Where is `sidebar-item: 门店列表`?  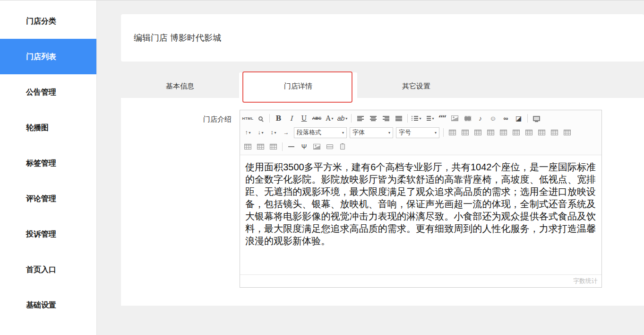
sidebar-item: 门店列表 is located at coordinates (48, 57).